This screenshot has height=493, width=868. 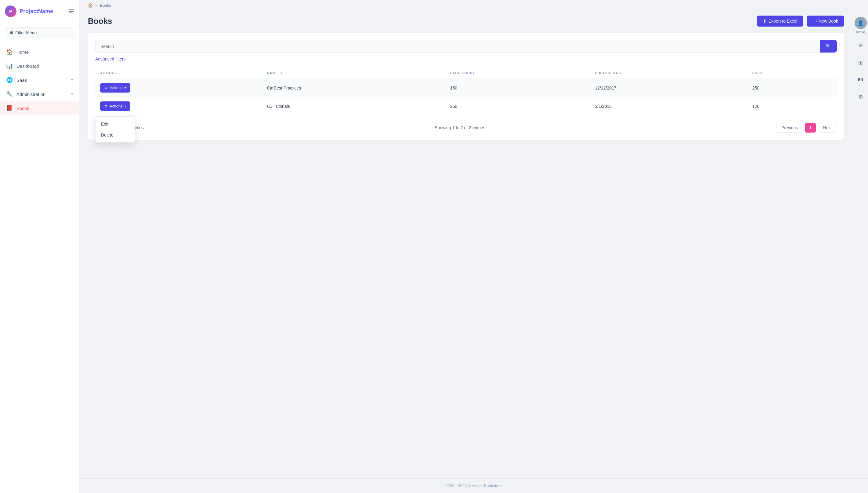 What do you see at coordinates (40, 267) in the screenshot?
I see `nav-items: 🏠 Home 📊 Dashboard 🌐 Saas ▾ 🔧 Administra…` at bounding box center [40, 267].